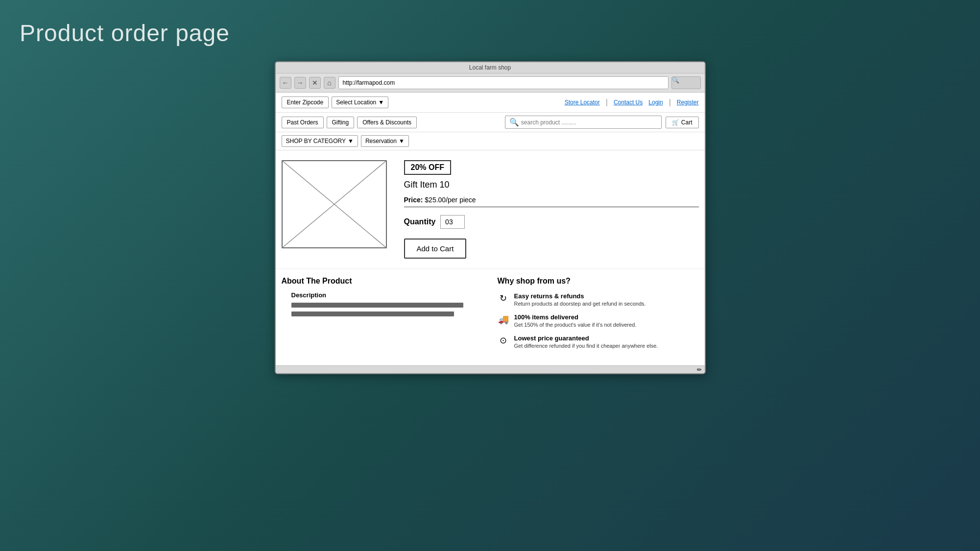 Image resolution: width=980 pixels, height=551 pixels. I want to click on statusbar-icon: ✏, so click(699, 370).